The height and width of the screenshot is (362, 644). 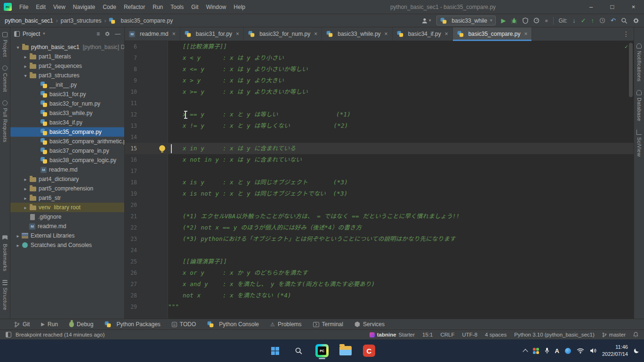 I want to click on line-number: 14, so click(x=131, y=137).